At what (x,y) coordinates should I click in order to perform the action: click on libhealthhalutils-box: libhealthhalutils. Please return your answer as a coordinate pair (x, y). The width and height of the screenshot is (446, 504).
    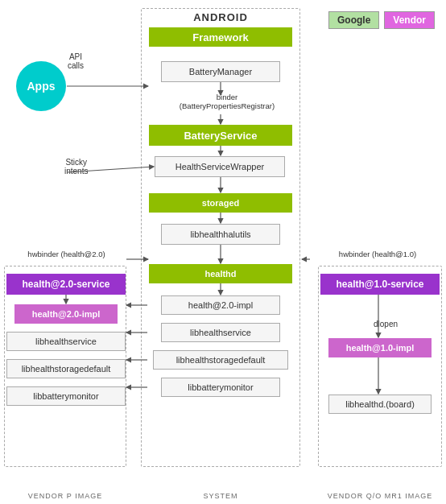
    Looking at the image, I should click on (221, 234).